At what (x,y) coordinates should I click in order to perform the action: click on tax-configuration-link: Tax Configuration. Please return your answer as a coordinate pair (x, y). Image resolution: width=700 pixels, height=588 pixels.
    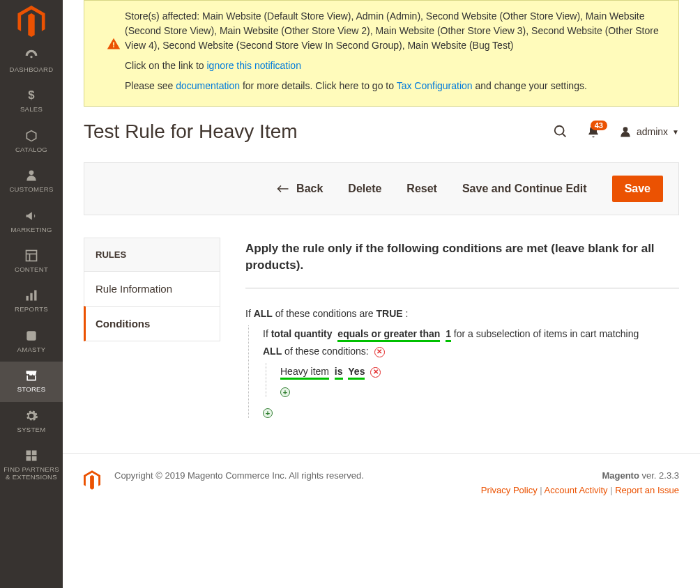
    Looking at the image, I should click on (435, 86).